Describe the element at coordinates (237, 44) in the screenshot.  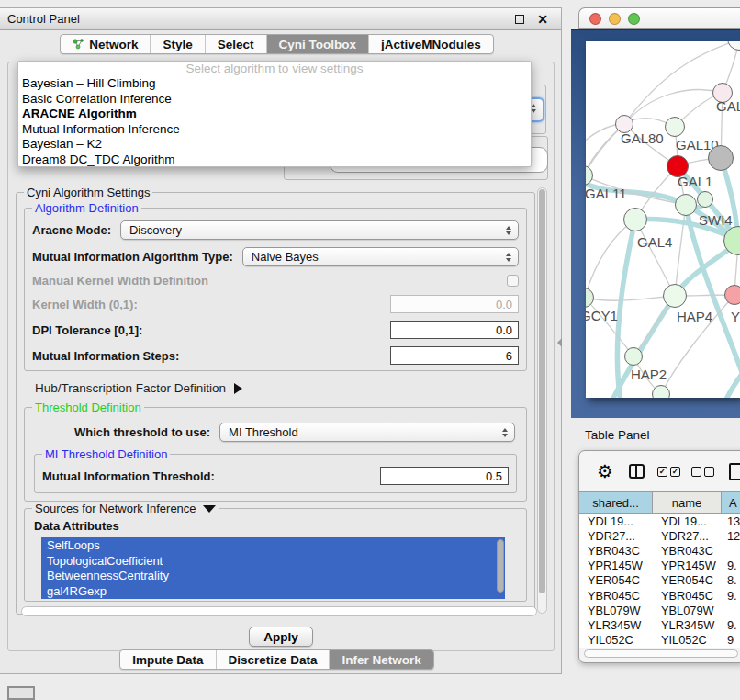
I see `tab-select: Select` at that location.